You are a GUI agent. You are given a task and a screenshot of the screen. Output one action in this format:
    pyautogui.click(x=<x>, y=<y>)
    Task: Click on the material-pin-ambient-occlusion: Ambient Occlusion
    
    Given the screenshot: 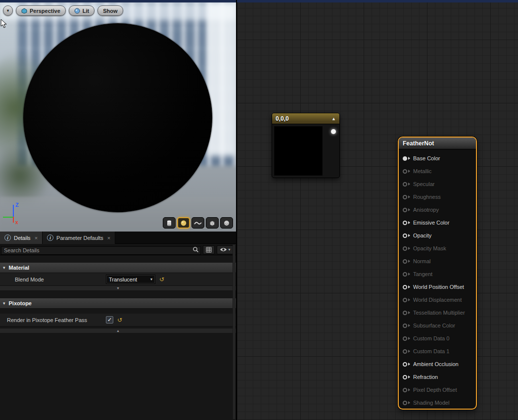 What is the action you would take?
    pyautogui.click(x=437, y=364)
    